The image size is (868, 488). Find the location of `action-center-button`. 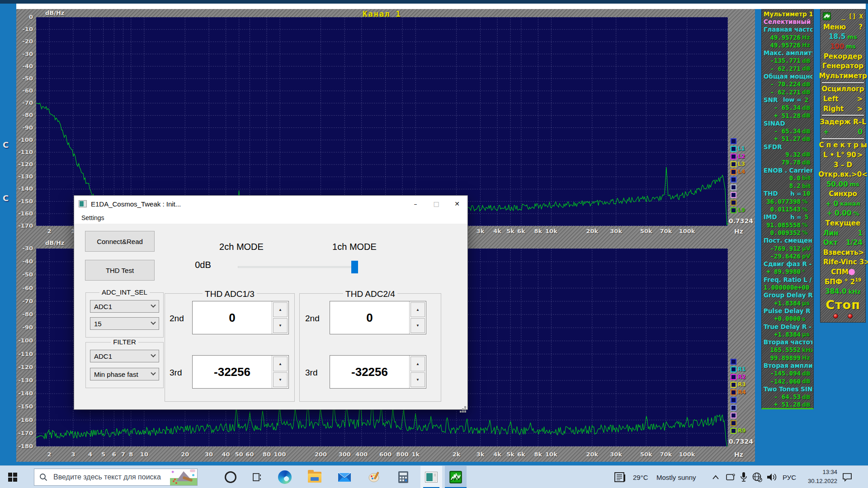

action-center-button is located at coordinates (847, 477).